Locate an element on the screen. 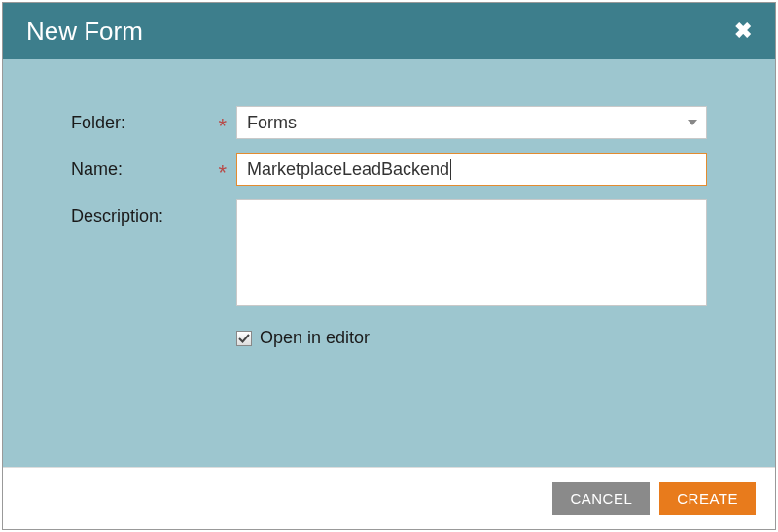 The width and height of the screenshot is (778, 532). folder-label: Folder: is located at coordinates (98, 123).